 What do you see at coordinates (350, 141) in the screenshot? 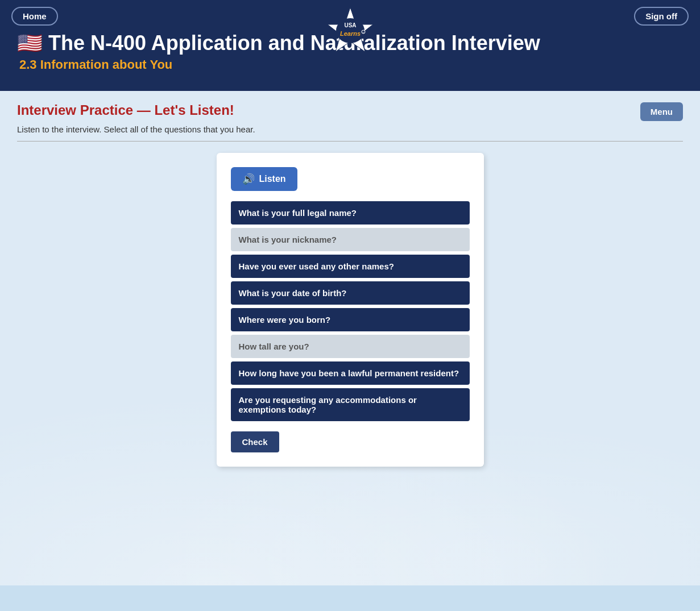
I see `section-divider` at bounding box center [350, 141].